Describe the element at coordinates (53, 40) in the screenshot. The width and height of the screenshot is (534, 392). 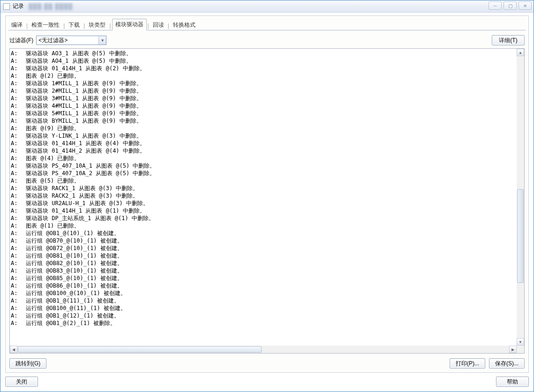
I see `filter-value: <无过滤器>` at that location.